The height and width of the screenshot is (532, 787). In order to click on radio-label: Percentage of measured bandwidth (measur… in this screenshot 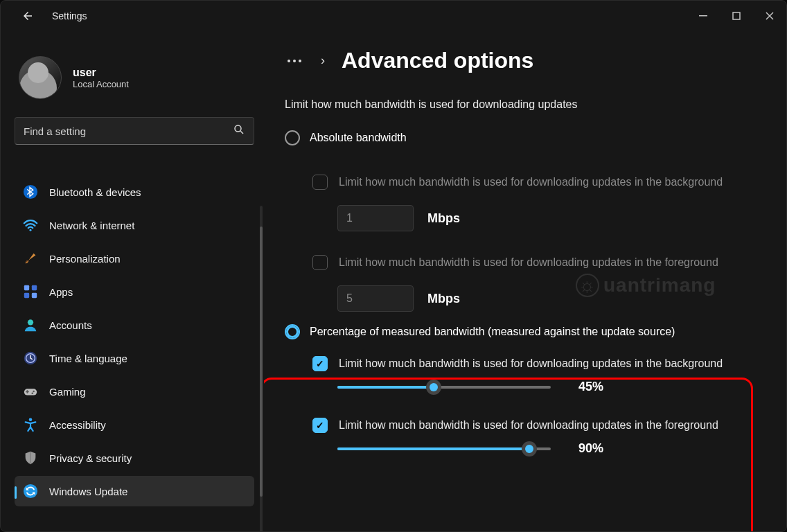, I will do `click(492, 332)`.